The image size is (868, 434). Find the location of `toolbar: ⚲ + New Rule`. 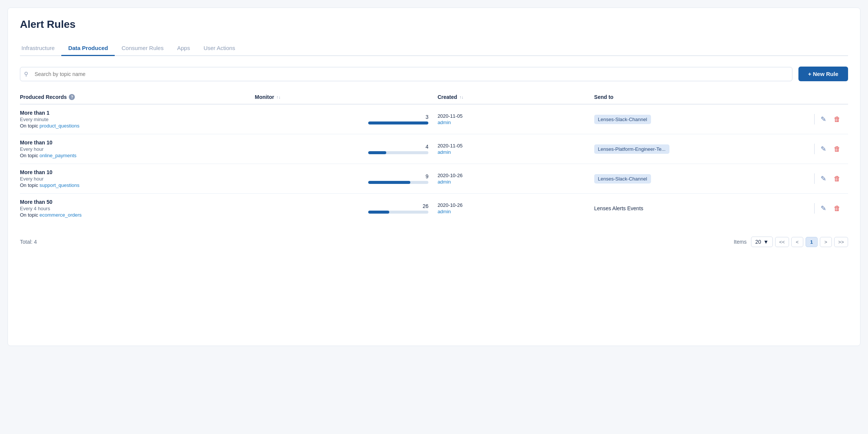

toolbar: ⚲ + New Rule is located at coordinates (434, 74).